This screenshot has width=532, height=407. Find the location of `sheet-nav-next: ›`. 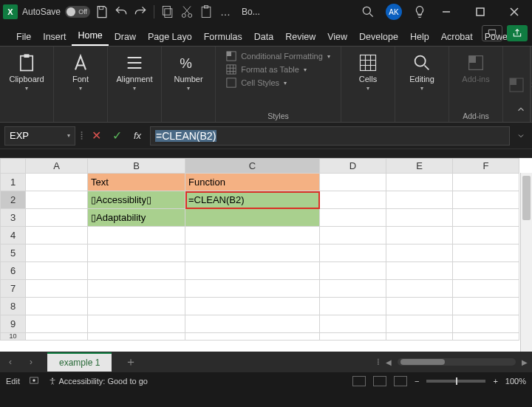

sheet-nav-next: › is located at coordinates (31, 362).